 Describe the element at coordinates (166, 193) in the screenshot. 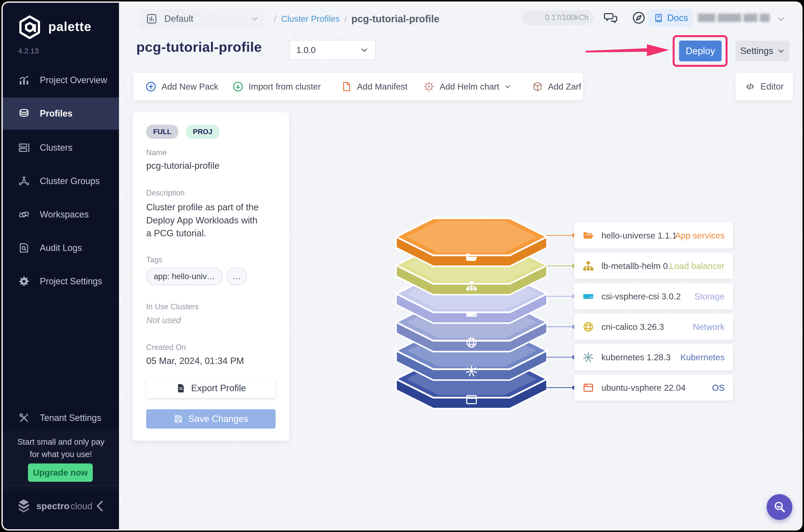

I see `description-label: Description` at that location.